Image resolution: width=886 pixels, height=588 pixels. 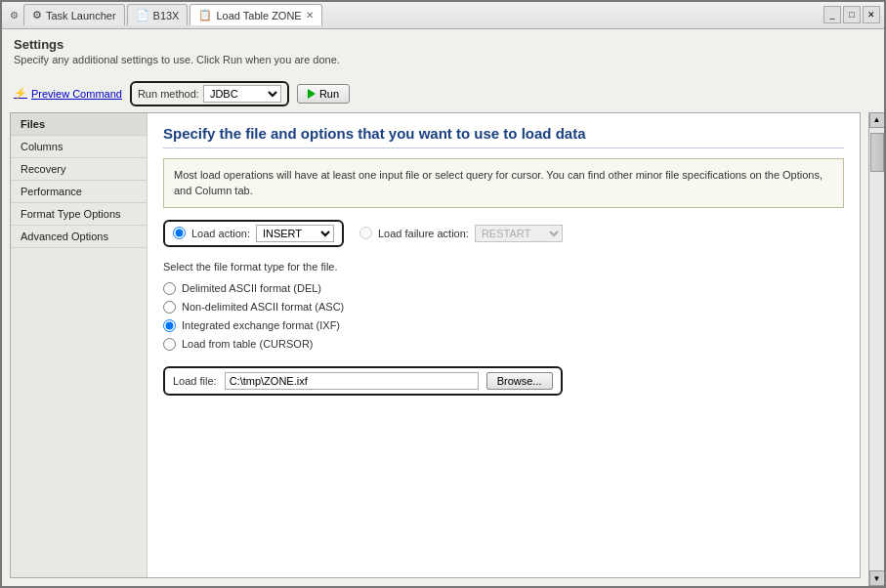 I want to click on run-method-group: Run method: JDBC CLI, so click(x=209, y=94).